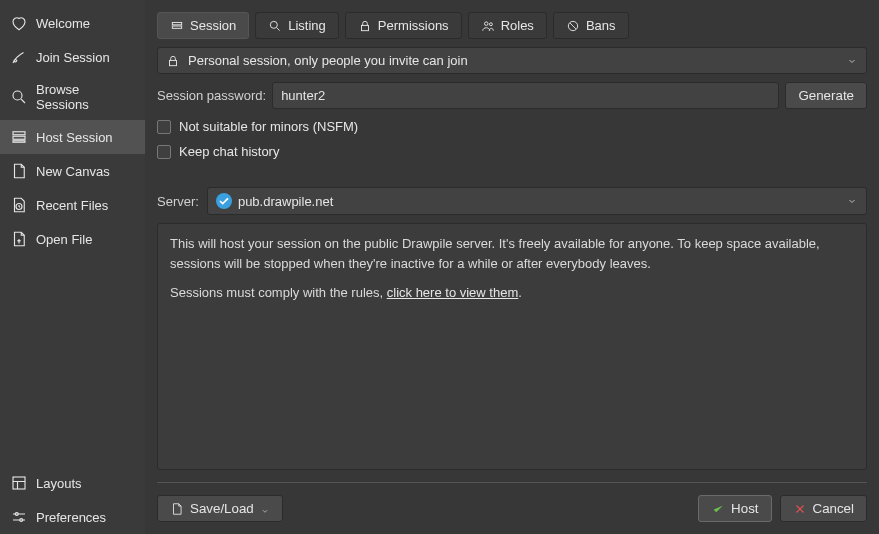 The height and width of the screenshot is (534, 879). Describe the element at coordinates (73, 58) in the screenshot. I see `sidebar-item-label: Join Session` at that location.